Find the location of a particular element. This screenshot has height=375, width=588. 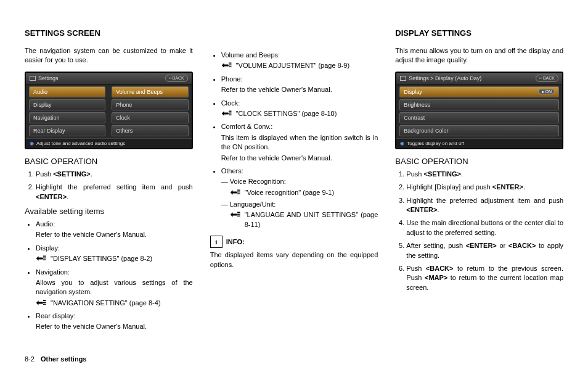

section-title-settings: SETTINGS SCREEN is located at coordinates (108, 33).